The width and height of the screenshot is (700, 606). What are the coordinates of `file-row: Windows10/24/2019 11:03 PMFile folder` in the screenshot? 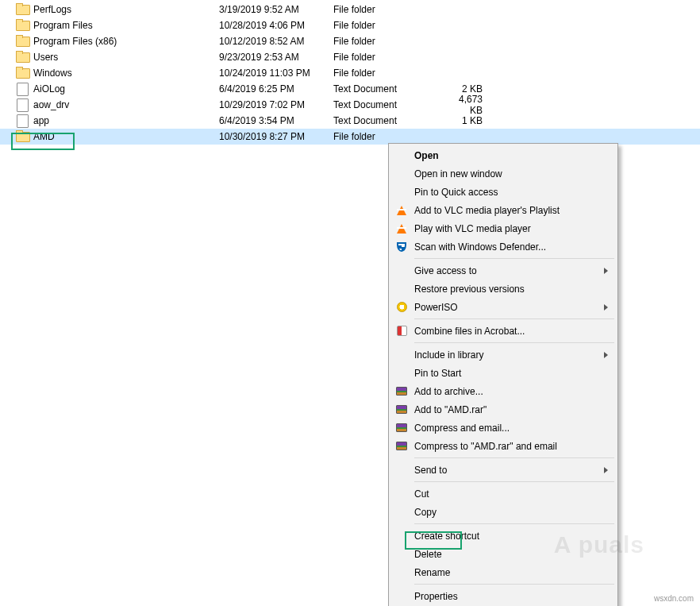 It's located at (350, 73).